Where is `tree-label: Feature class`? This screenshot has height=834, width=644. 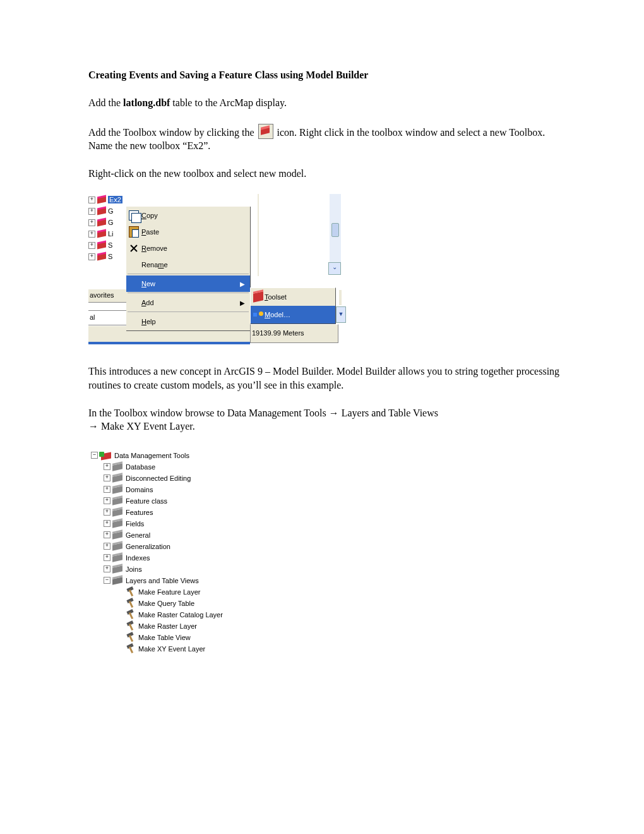
tree-label: Feature class is located at coordinates (146, 501).